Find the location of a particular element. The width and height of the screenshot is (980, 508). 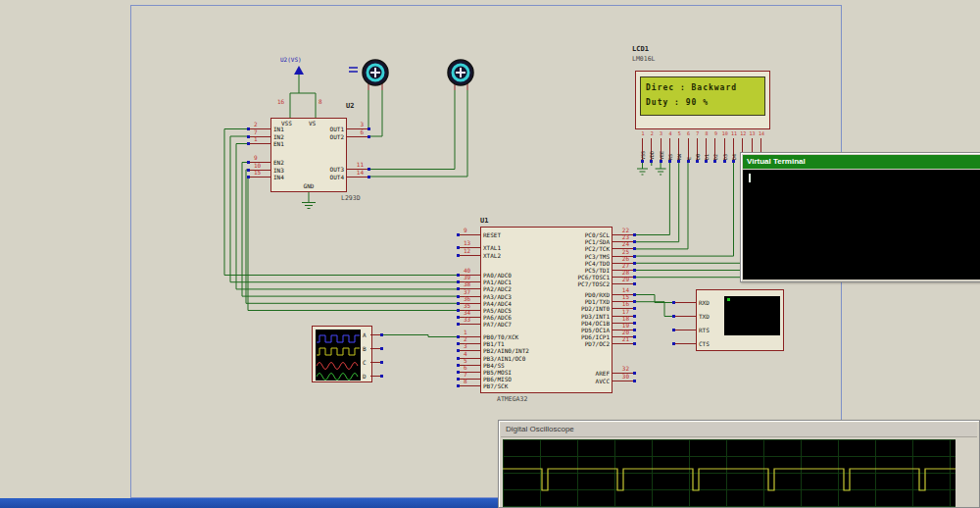

virtual-terminal-title: Virtual Terminal is located at coordinates (776, 161).